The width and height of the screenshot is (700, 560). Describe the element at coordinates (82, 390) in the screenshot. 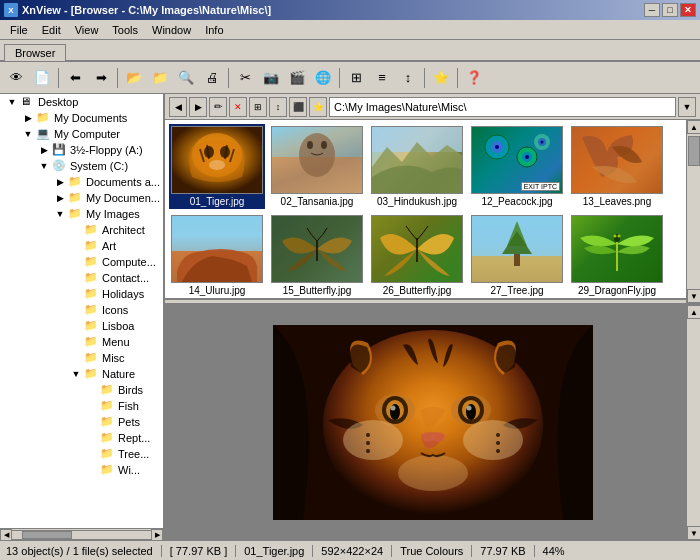

I see `tree-item-birds: 📁 Birds` at that location.